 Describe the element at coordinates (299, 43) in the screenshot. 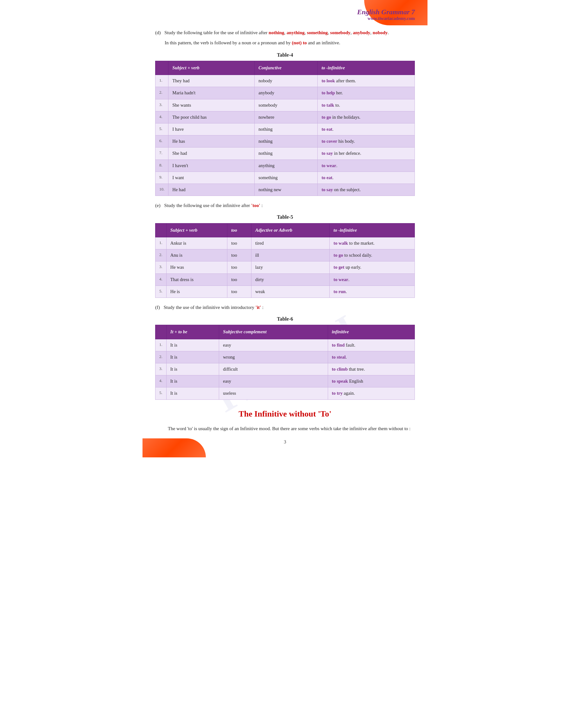

I see `highlight-not-to: (not) to` at that location.